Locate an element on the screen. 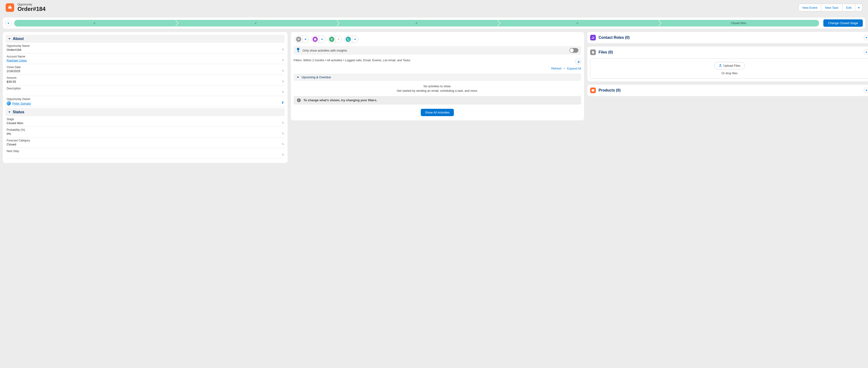 The width and height of the screenshot is (868, 368). contact-roles-title: Contact Roles (0) is located at coordinates (730, 38).